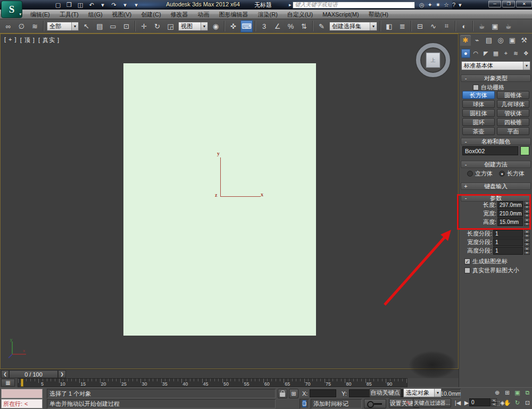  What do you see at coordinates (524, 4) in the screenshot?
I see `close-button: ✕` at bounding box center [524, 4].